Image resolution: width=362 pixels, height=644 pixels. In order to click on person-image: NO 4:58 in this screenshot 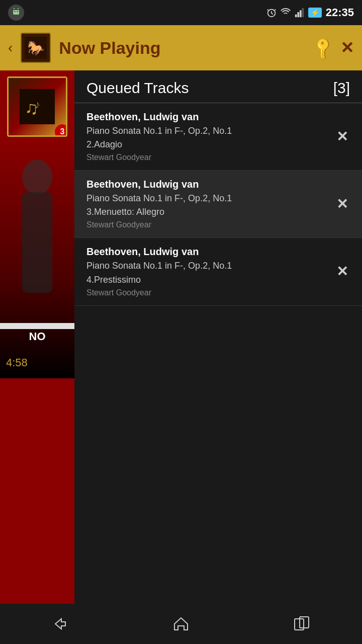, I will do `click(37, 258)`.